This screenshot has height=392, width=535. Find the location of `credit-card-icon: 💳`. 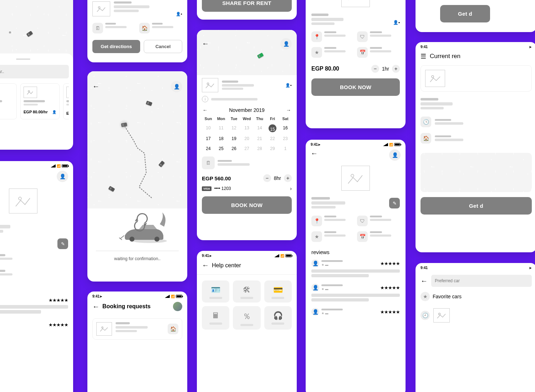

credit-card-icon: 💳 is located at coordinates (278, 290).